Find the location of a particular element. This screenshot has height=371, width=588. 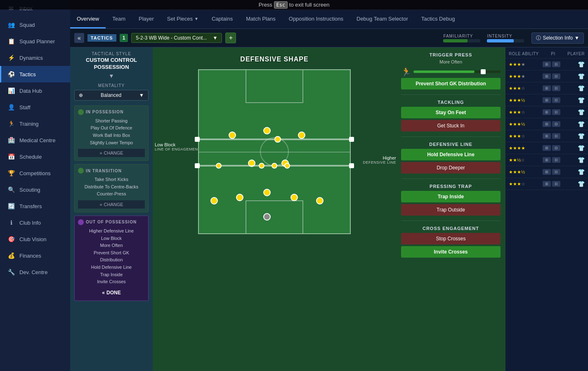

stop-crosses-button: Stop Crosses is located at coordinates (451, 239).